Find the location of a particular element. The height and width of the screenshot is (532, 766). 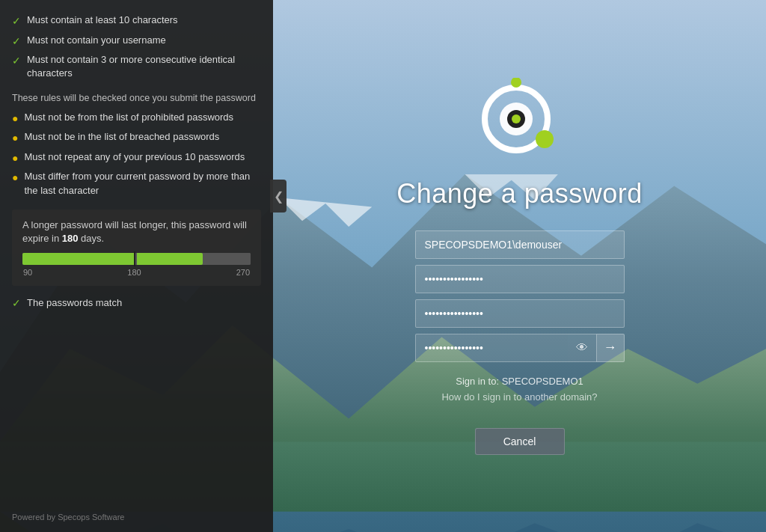

powered-by-text: Powered by Specops Software is located at coordinates (68, 517).